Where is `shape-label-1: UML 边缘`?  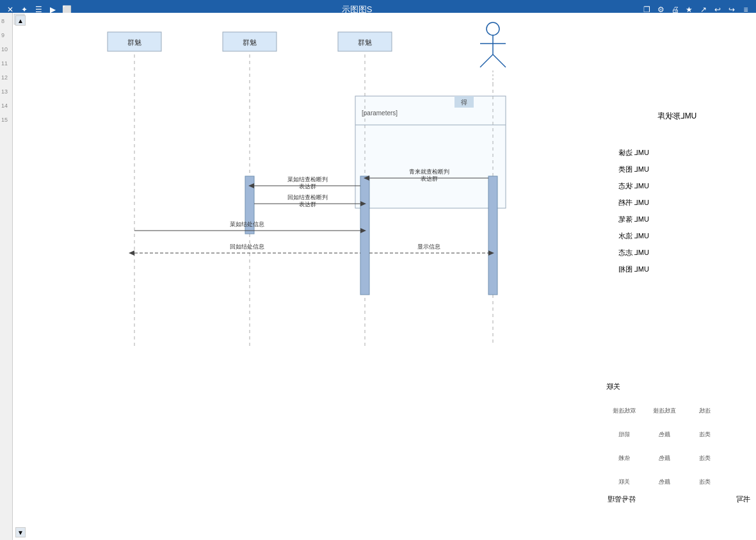 shape-label-1: UML 边缘 is located at coordinates (634, 152).